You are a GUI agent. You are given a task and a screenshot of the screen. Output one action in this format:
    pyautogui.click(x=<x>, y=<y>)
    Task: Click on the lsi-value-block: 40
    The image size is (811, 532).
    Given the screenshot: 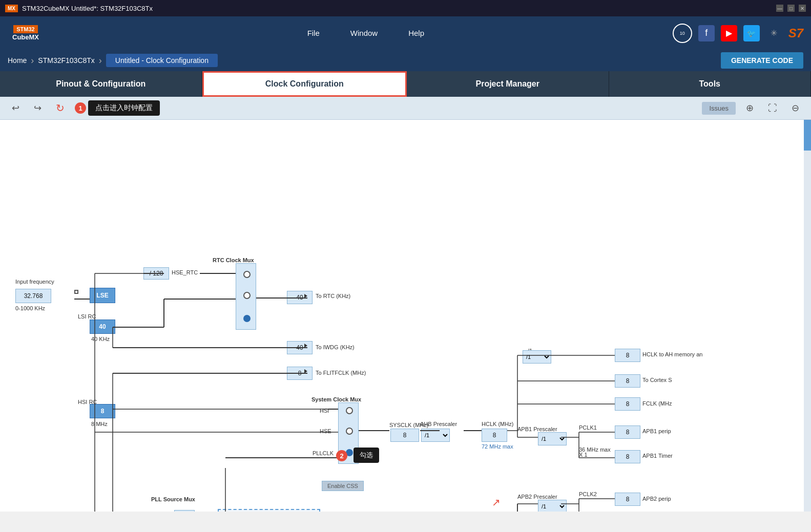 What is the action you would take?
    pyautogui.click(x=102, y=327)
    